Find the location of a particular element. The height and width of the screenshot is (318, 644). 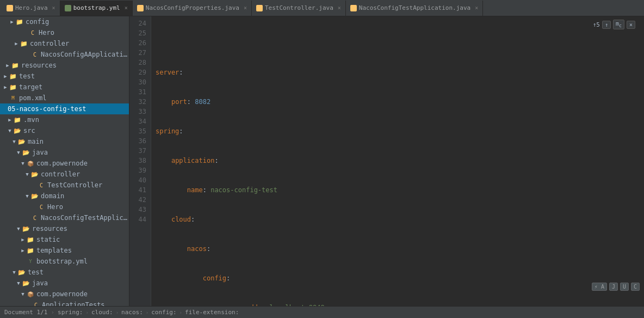

sidebar-item-hero2: C Hero is located at coordinates (64, 207).